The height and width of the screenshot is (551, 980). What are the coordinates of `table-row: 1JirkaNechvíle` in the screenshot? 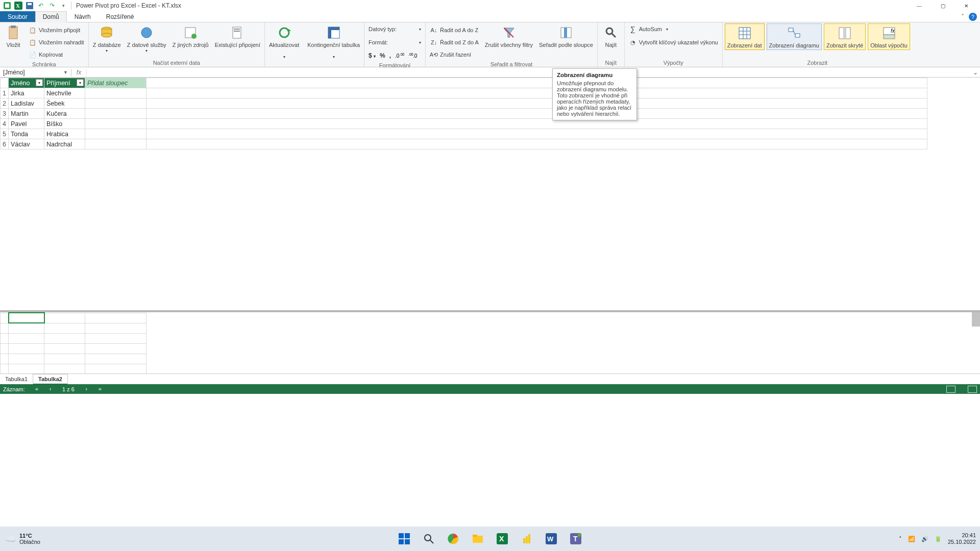 It's located at (464, 93).